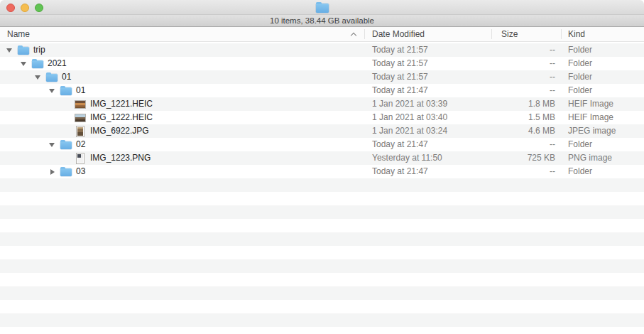  Describe the element at coordinates (427, 158) in the screenshot. I see `date-modified-cell: Yesterday at 11:50` at that location.